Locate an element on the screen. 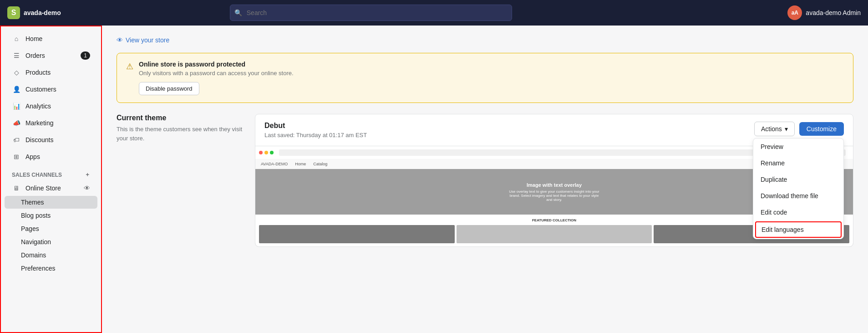  sidebar-item-online-store: 🖥 Online Store 👁 is located at coordinates (51, 188).